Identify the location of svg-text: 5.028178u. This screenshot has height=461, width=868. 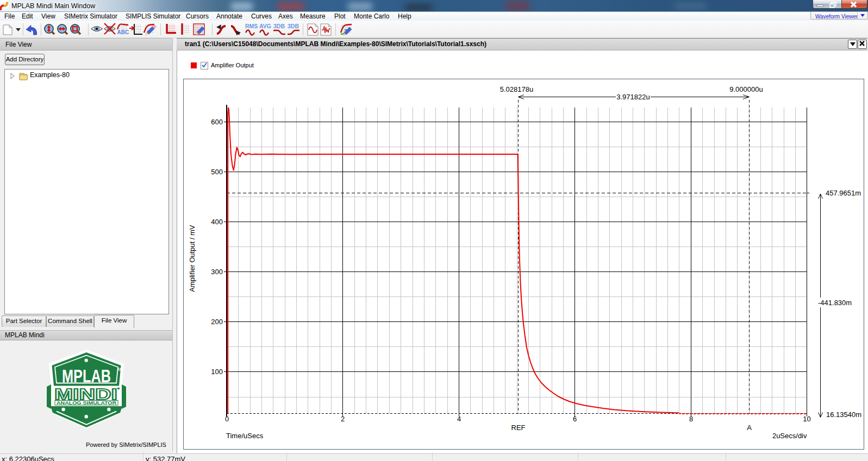
(516, 89).